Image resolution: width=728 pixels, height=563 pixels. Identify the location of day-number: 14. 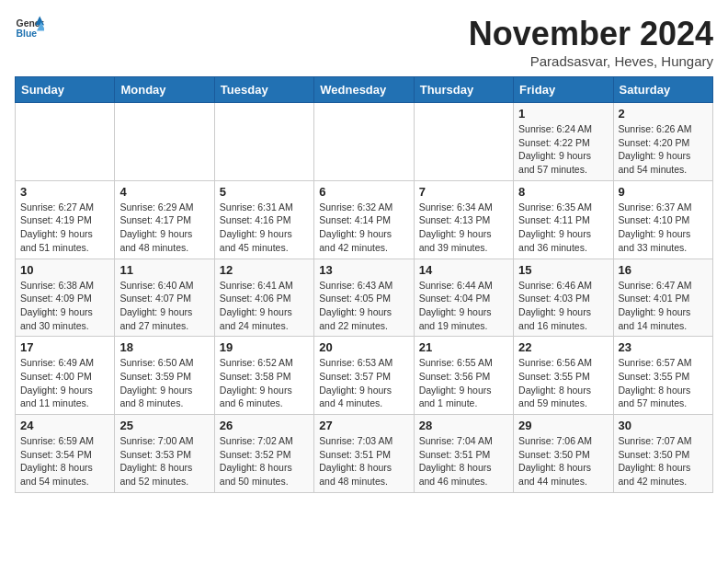
(463, 270).